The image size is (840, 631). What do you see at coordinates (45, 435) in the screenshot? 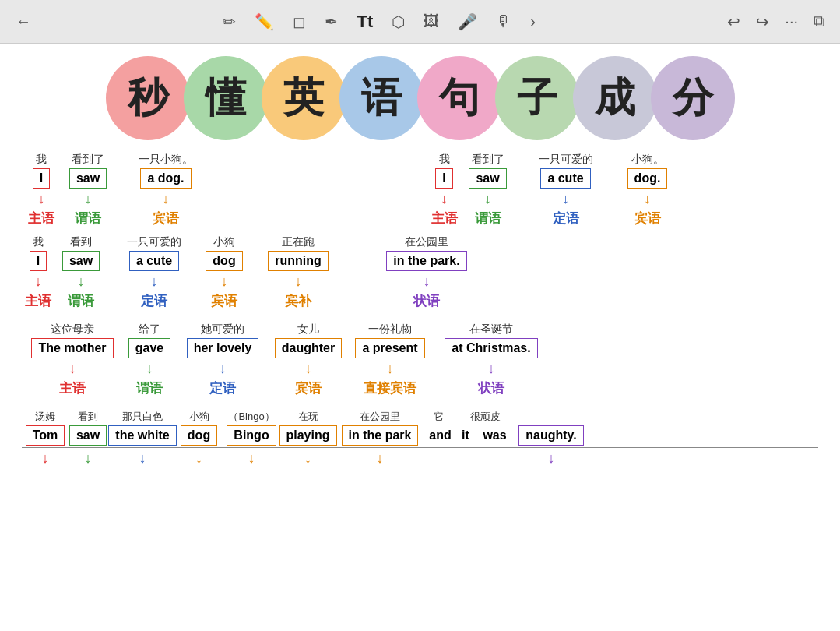
I see `s4-en-1: Tom` at bounding box center [45, 435].